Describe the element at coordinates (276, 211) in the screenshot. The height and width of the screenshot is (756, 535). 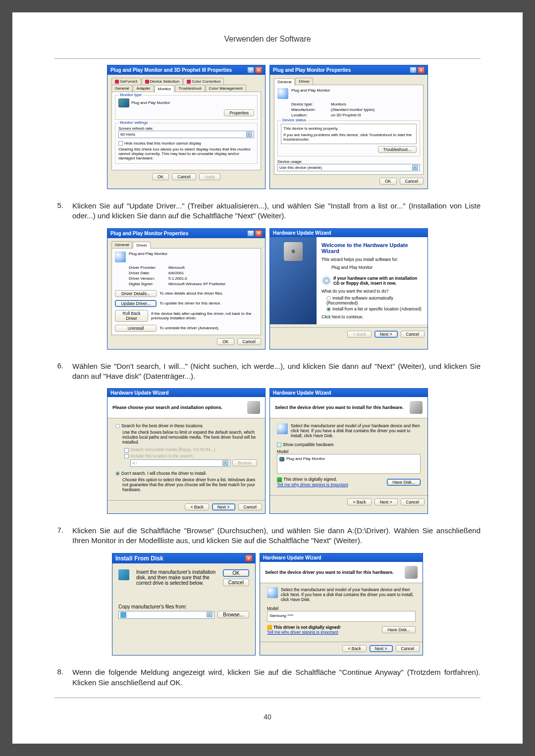
I see `step-text: Klicken Sie auf "Update Driver..." (Trei…` at that location.